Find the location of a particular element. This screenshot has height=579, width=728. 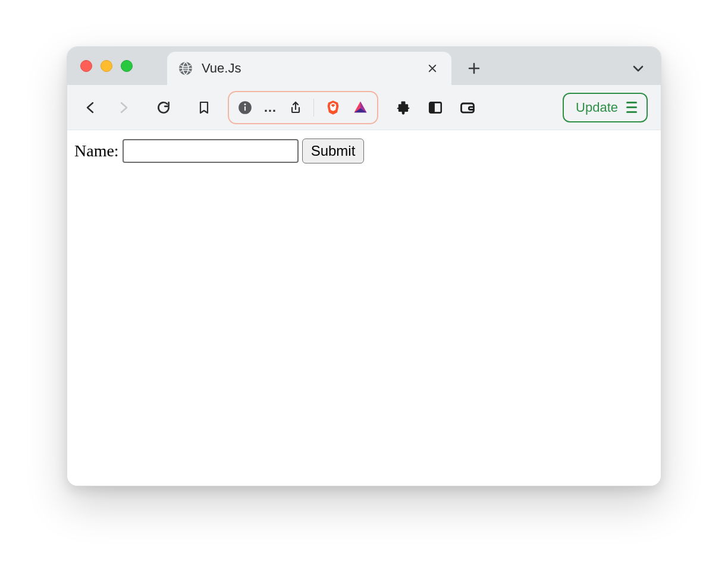

name-form: Name: Submit is located at coordinates (364, 151).